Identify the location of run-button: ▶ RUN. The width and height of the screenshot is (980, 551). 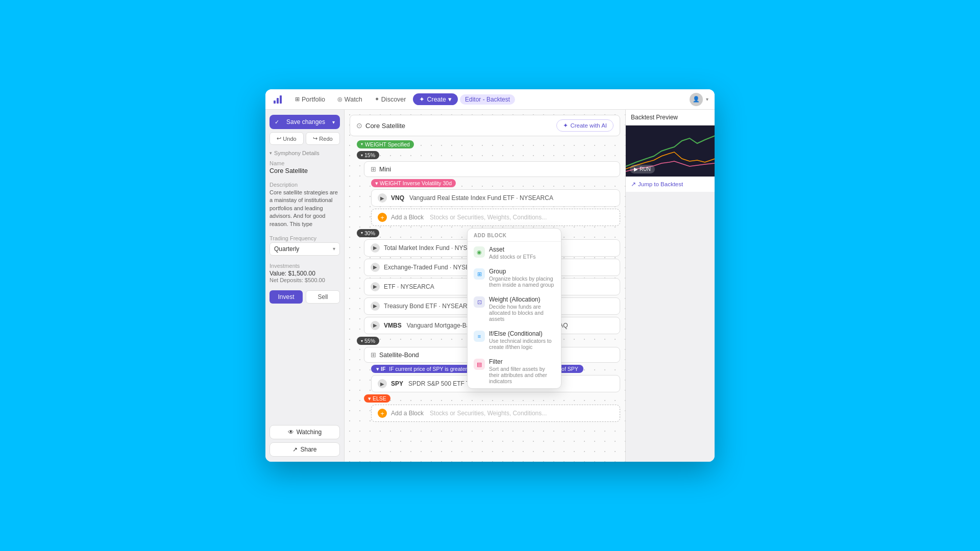
(642, 169).